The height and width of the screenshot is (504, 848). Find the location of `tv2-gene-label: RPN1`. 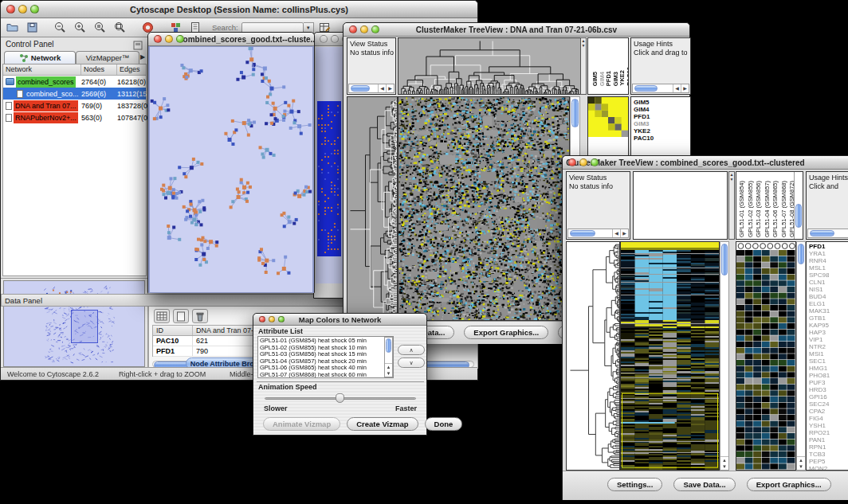

tv2-gene-label: RPN1 is located at coordinates (829, 447).